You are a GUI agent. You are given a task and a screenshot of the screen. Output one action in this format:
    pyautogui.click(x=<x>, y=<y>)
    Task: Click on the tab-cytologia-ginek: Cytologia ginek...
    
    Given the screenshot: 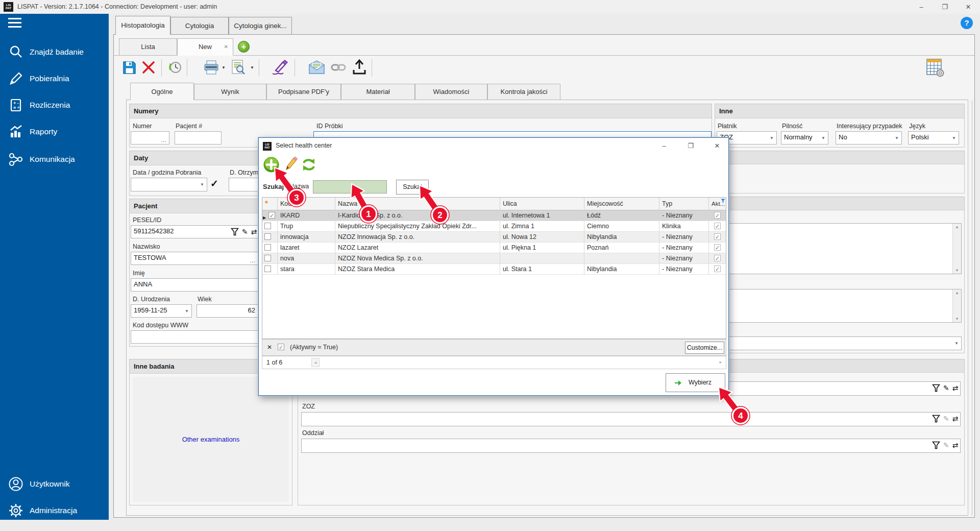 What is the action you would take?
    pyautogui.click(x=260, y=26)
    